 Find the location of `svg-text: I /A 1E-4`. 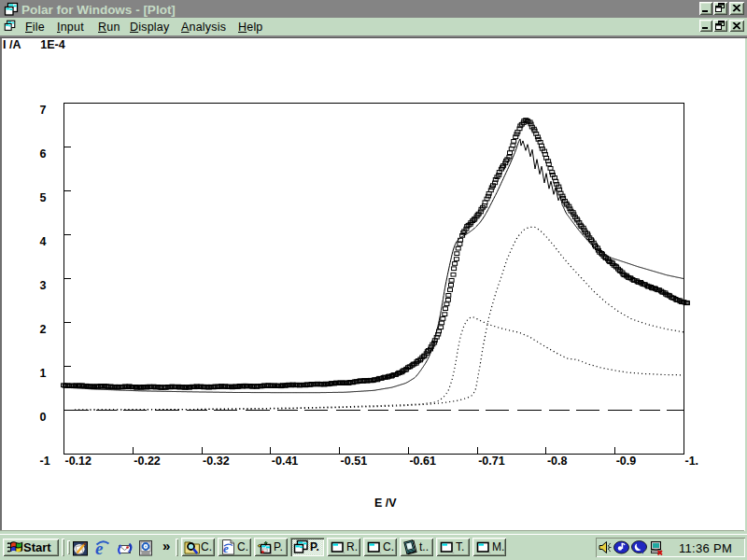

svg-text: I /A 1E-4 is located at coordinates (34, 45).